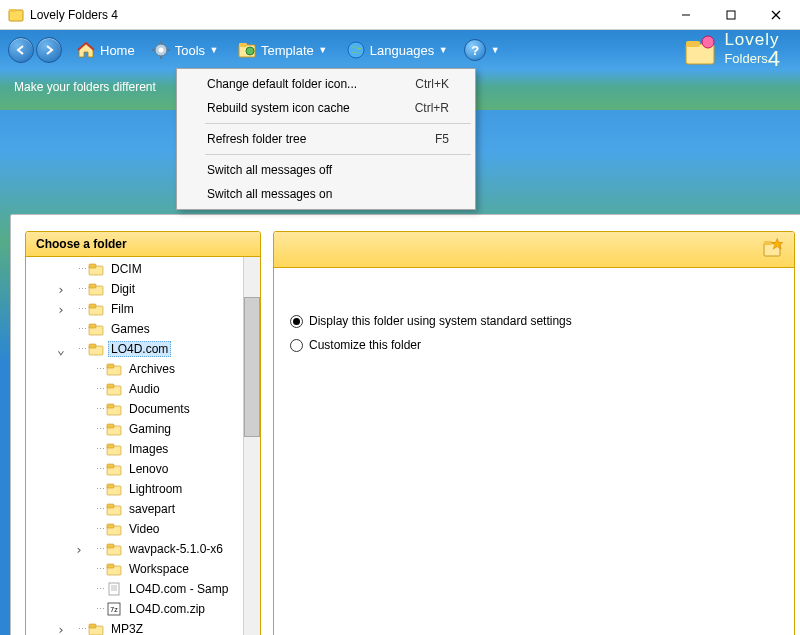  Describe the element at coordinates (252, 367) in the screenshot. I see `scroll-thumb` at that location.